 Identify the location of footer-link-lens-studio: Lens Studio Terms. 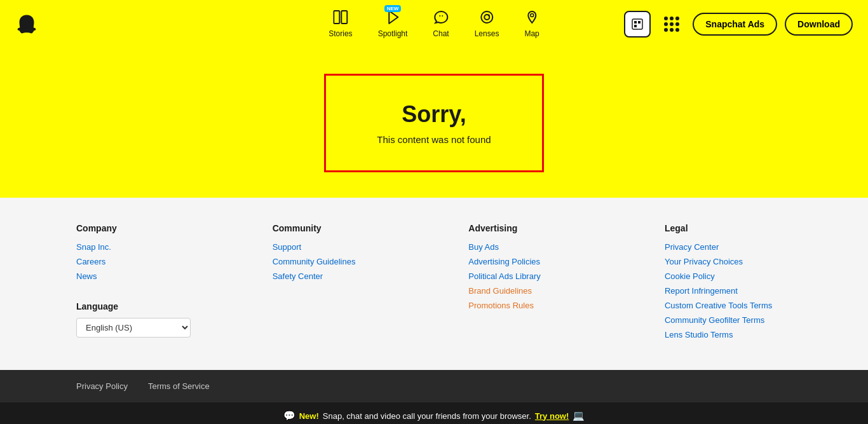
(728, 334).